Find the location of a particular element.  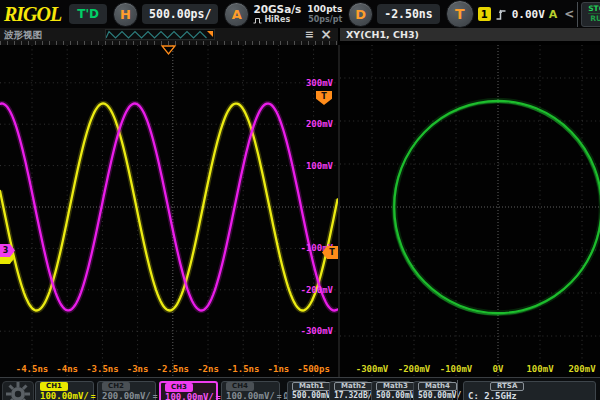

y-axis-tick: 100mV is located at coordinates (320, 166).